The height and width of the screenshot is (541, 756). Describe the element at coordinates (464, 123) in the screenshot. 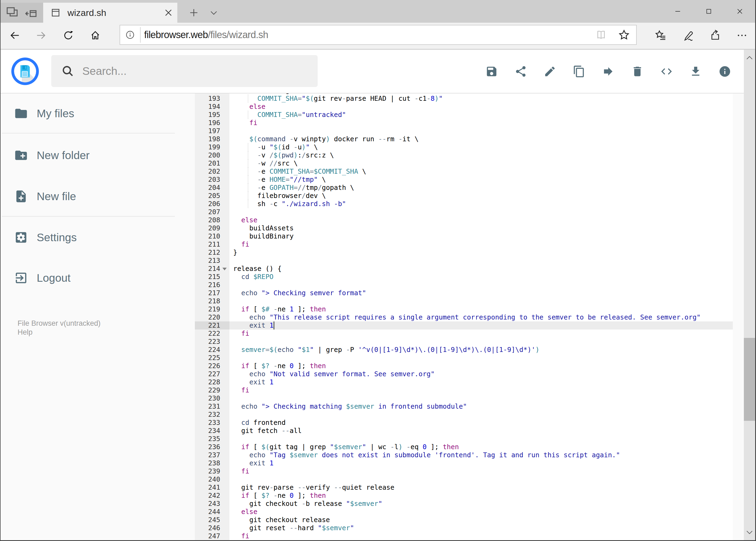

I see `code-line-196: 196 fi` at that location.